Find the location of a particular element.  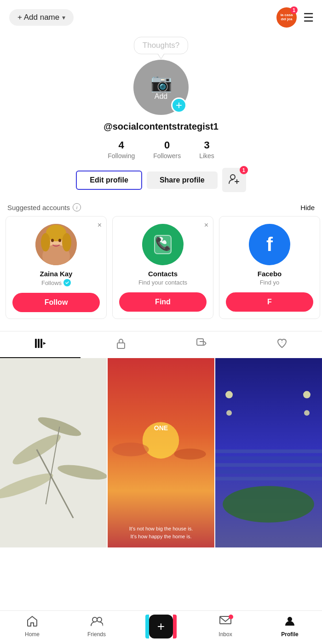

stats-row: 4 Following 0 Followers 3 Likes is located at coordinates (161, 149).